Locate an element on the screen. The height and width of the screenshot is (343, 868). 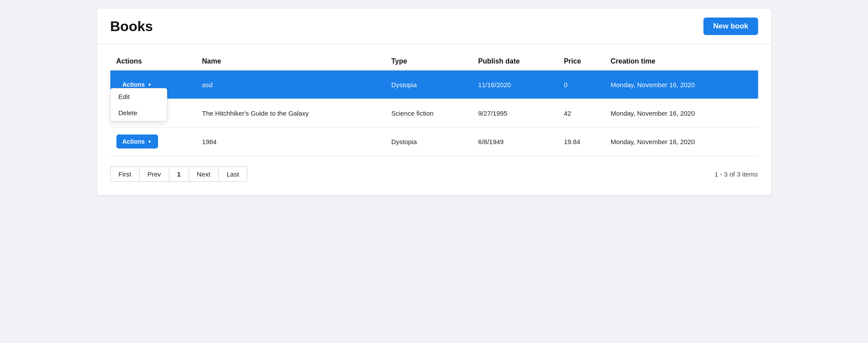
table-row: Actions ▼ Edit Delete asd Dystopia 11/16… is located at coordinates (434, 85).